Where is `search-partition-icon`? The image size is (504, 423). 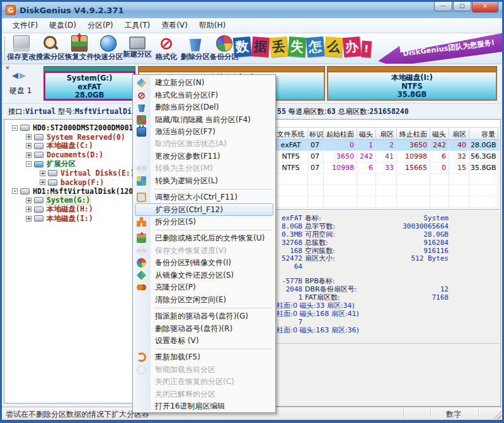
search-partition-icon is located at coordinates (50, 43).